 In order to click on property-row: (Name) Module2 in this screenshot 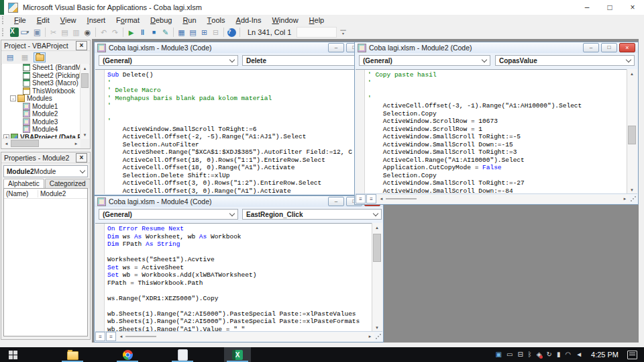, I will do `click(46, 193)`.